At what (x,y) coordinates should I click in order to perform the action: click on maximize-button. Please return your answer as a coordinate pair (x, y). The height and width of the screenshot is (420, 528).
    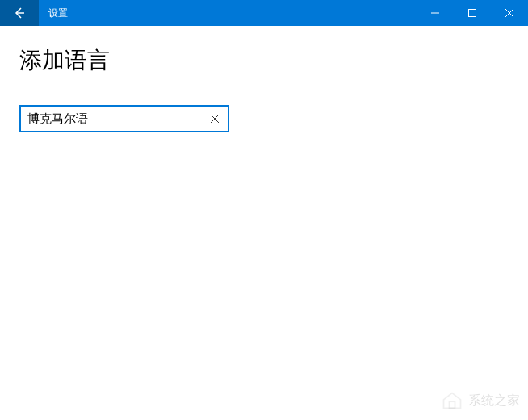
    Looking at the image, I should click on (472, 13).